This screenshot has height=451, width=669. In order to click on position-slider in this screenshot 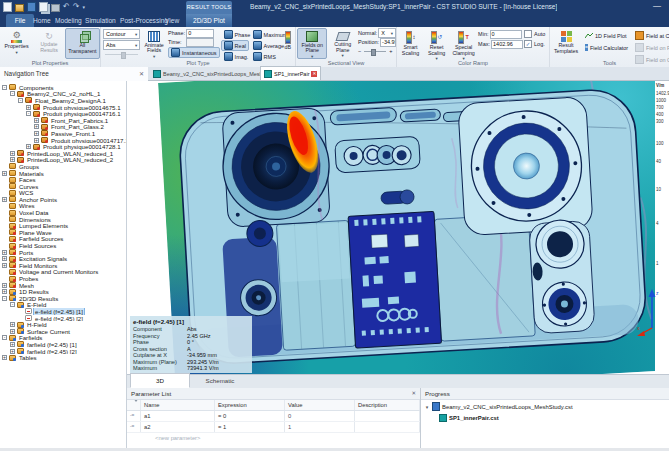, I will do `click(375, 52)`.